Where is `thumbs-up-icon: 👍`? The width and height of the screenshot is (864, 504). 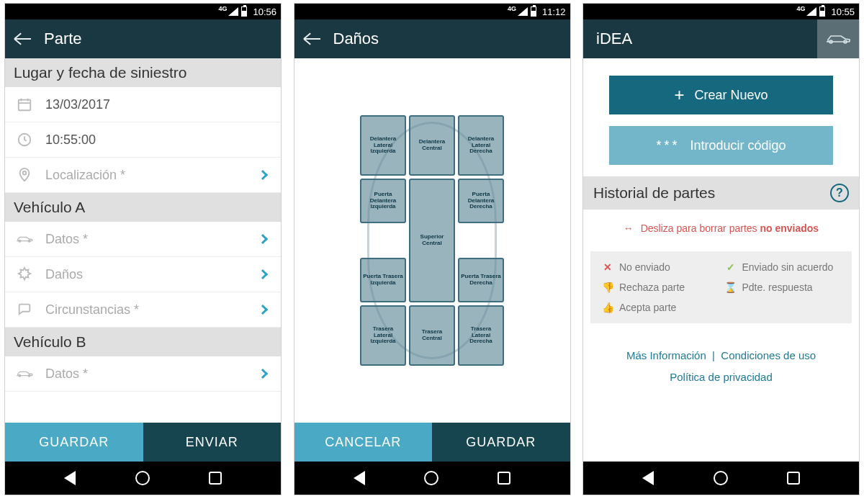 thumbs-up-icon: 👍 is located at coordinates (608, 307).